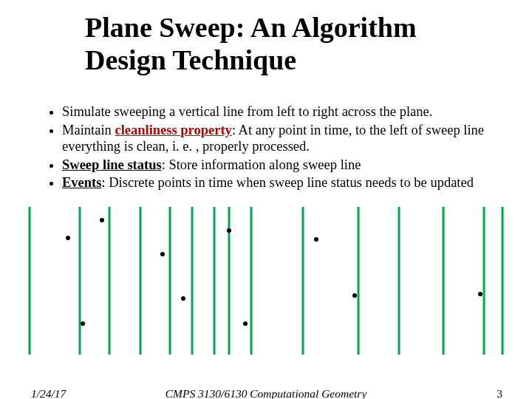  Describe the element at coordinates (173, 130) in the screenshot. I see `cleanliness-term: cleanliness property` at that location.